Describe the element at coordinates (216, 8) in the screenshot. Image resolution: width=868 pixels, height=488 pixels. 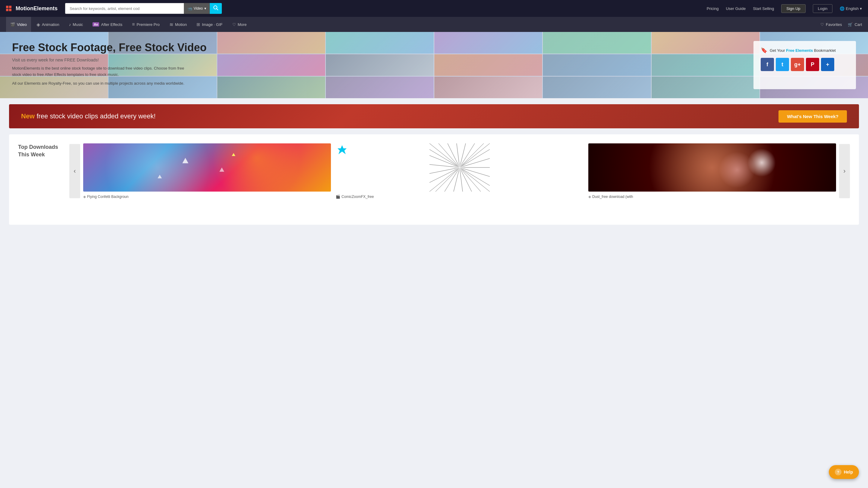
I see `search-submit-button` at that location.